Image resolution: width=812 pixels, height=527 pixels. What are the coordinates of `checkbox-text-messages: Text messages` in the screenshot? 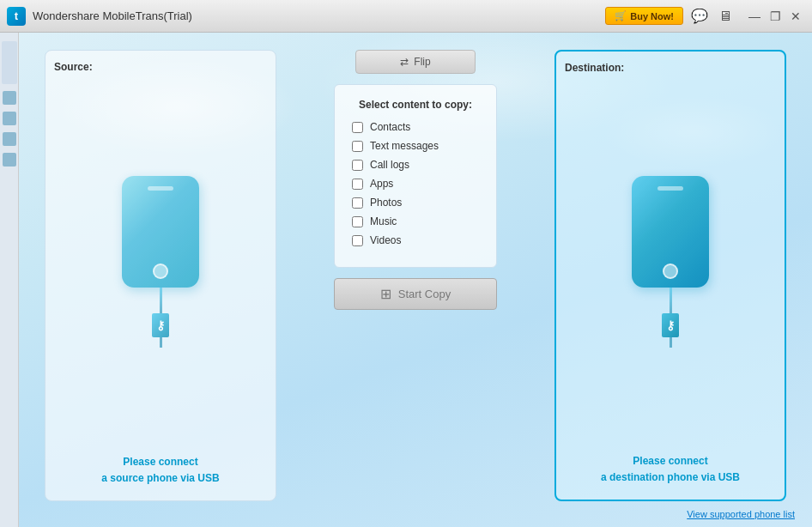 It's located at (415, 146).